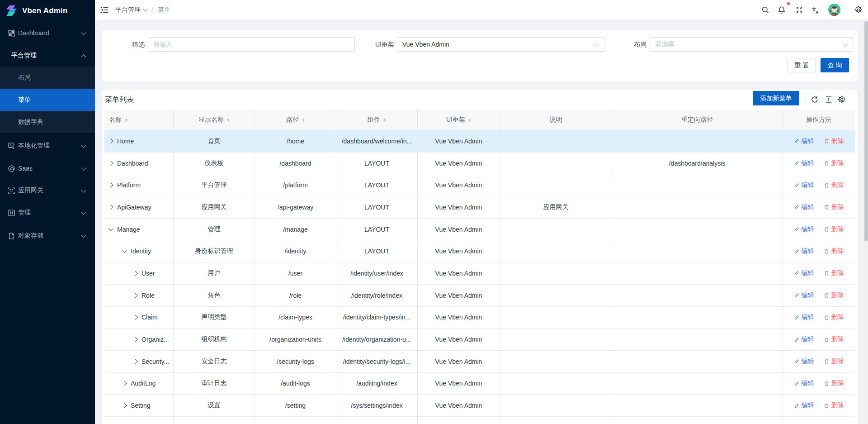 Image resolution: width=868 pixels, height=424 pixels. Describe the element at coordinates (835, 65) in the screenshot. I see `query-button: 查 询` at that location.